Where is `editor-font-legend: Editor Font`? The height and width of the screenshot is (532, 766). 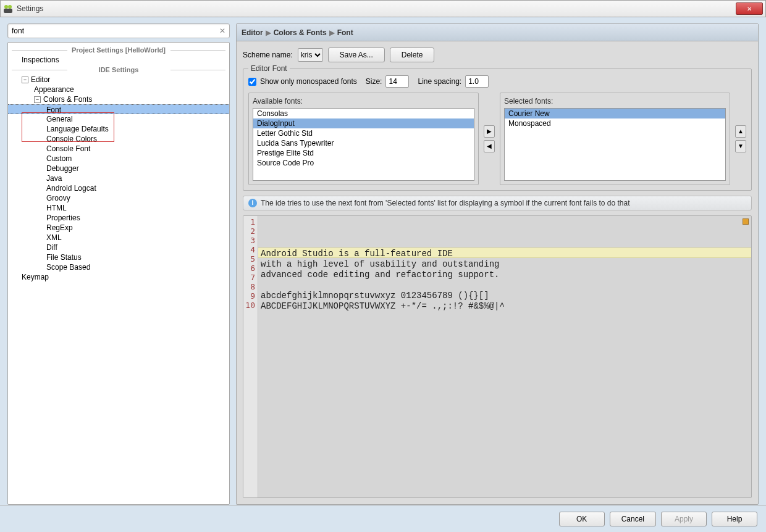
editor-font-legend: Editor Font is located at coordinates (269, 69).